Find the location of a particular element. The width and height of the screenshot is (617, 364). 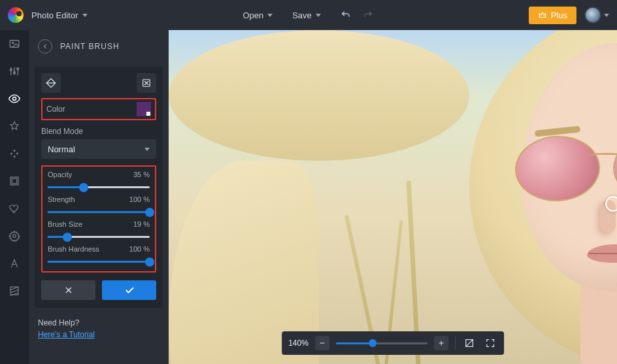

open-label: Open is located at coordinates (253, 16).